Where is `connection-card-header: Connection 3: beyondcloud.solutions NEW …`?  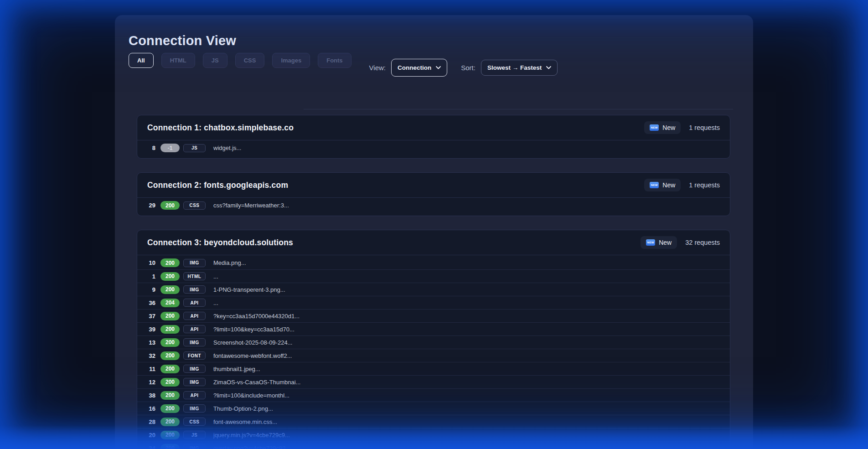 connection-card-header: Connection 3: beyondcloud.solutions NEW … is located at coordinates (434, 243).